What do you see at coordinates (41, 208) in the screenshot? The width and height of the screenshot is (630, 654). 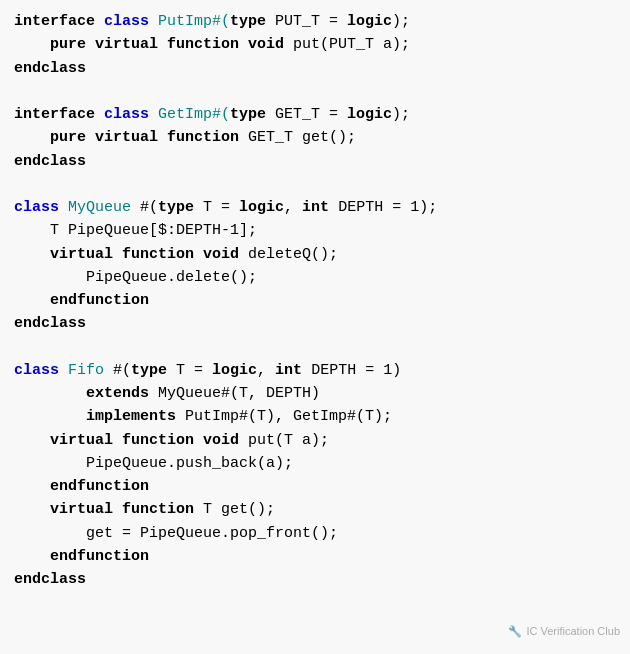 I see `kw-class-3: class` at bounding box center [41, 208].